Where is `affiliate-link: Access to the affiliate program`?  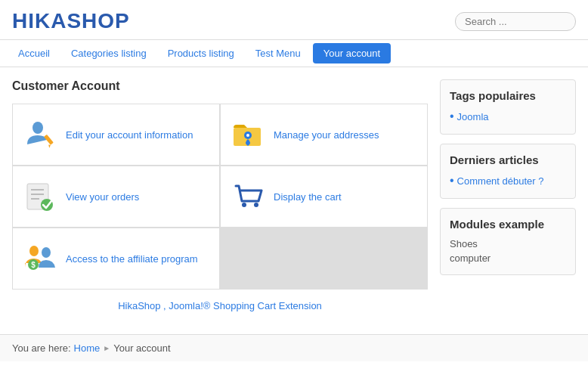 affiliate-link: Access to the affiliate program is located at coordinates (132, 259).